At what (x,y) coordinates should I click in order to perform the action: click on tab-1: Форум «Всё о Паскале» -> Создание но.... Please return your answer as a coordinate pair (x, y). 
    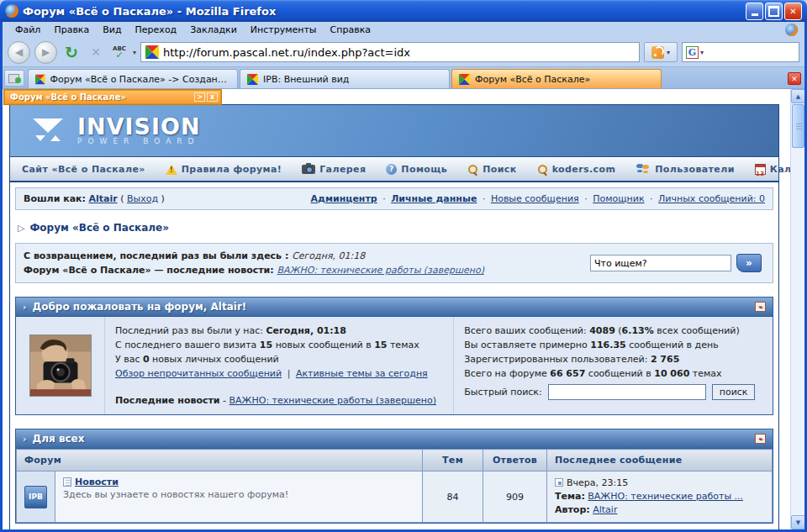
    Looking at the image, I should click on (133, 79).